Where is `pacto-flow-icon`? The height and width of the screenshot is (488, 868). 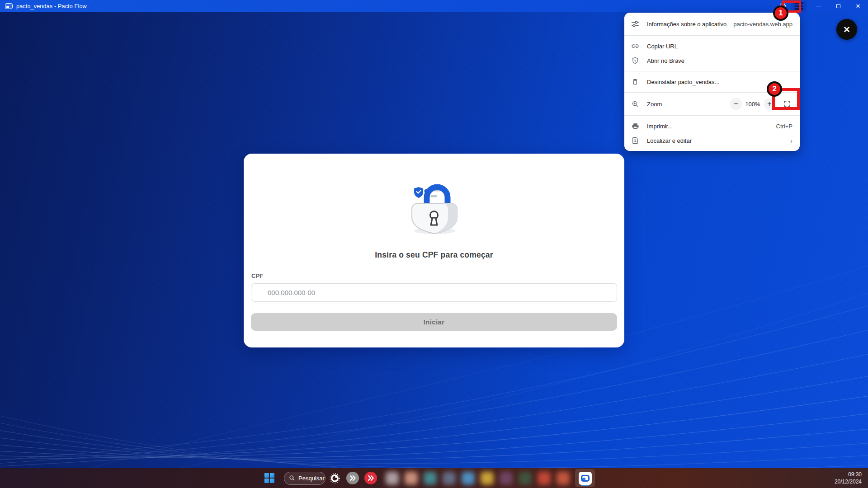 pacto-flow-icon is located at coordinates (585, 478).